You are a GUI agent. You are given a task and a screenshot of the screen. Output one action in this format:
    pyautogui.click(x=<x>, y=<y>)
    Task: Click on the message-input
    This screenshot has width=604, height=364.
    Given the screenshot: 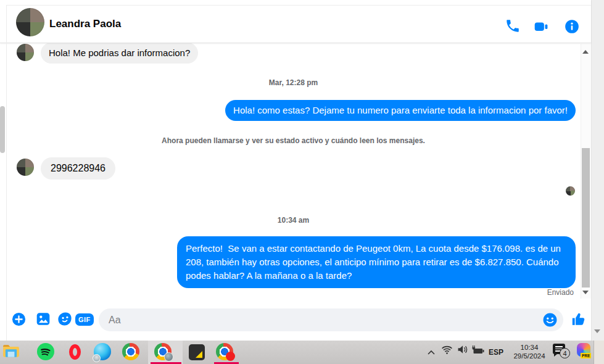 What is the action you would take?
    pyautogui.click(x=325, y=320)
    